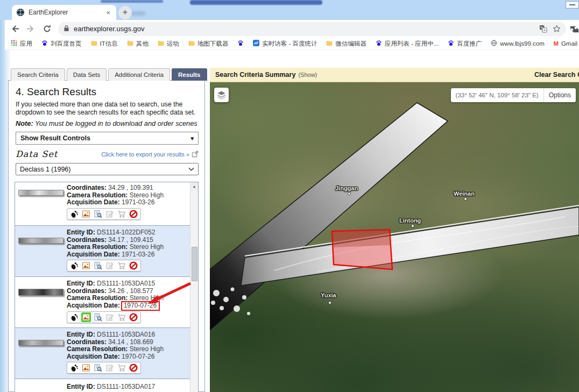 Image resolution: width=579 pixels, height=392 pixels. Describe the element at coordinates (168, 44) in the screenshot. I see `bookmark-item: 运动` at that location.